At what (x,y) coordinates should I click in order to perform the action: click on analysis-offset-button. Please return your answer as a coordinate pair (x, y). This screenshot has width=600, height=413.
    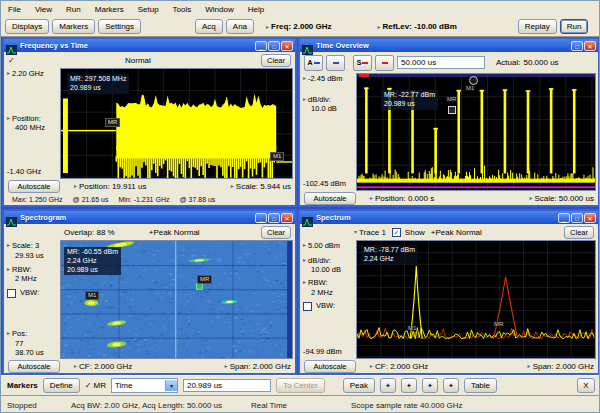
    Looking at the image, I should click on (336, 63).